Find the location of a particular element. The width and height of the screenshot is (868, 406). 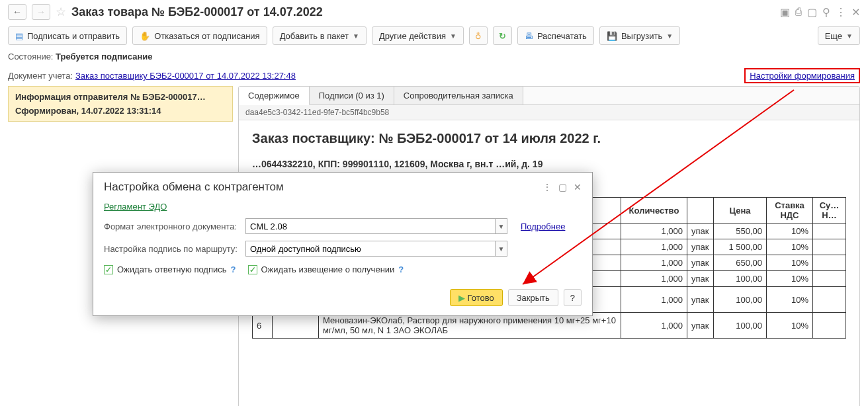

document-link: Заказ поставщику БЭБ2-000017 от 14.07.20… is located at coordinates (185, 75).